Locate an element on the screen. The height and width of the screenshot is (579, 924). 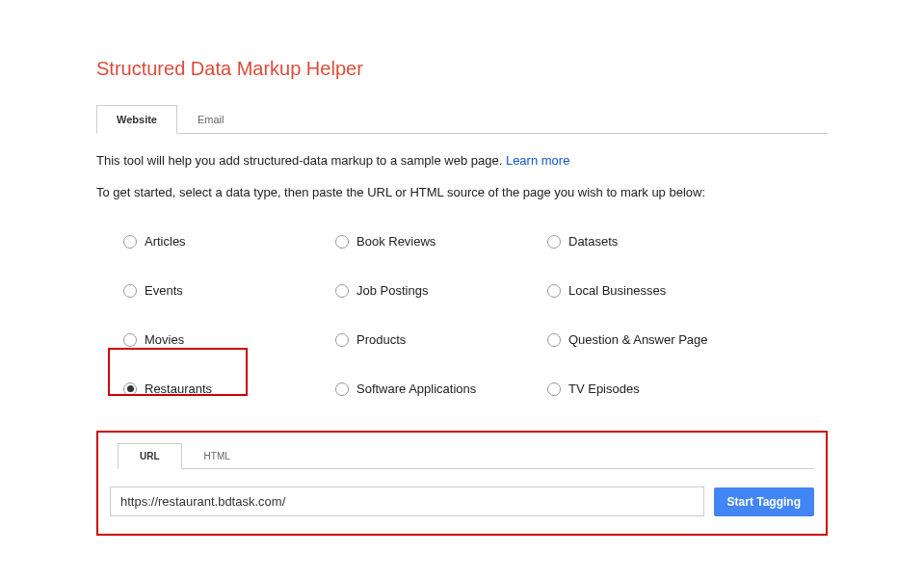
radio-label: TV Episodes is located at coordinates (604, 389).